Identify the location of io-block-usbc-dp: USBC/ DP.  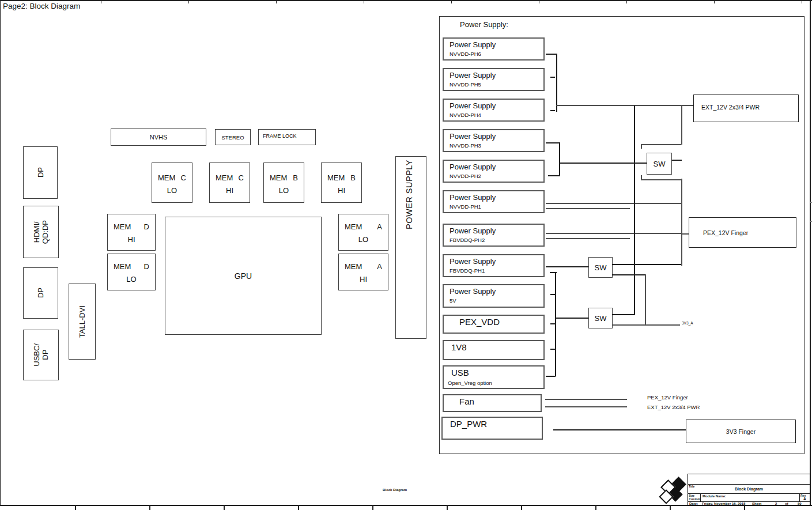
(41, 355).